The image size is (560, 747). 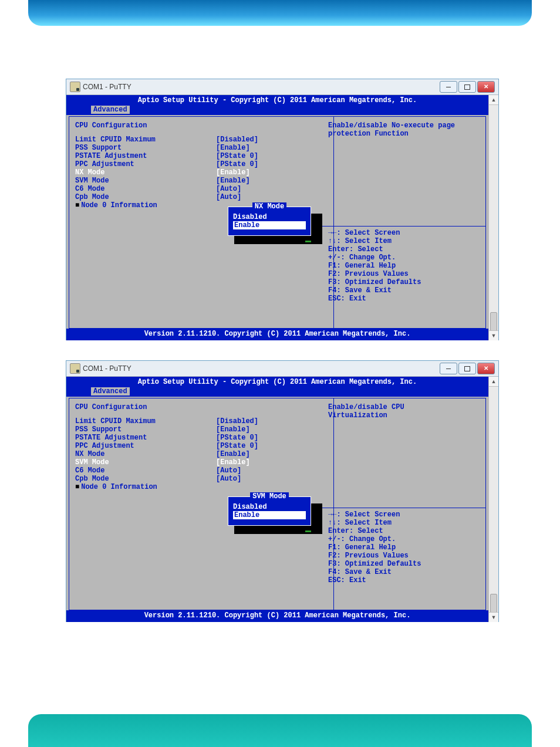 What do you see at coordinates (269, 221) in the screenshot?
I see `option-popup-nx: NX Mode Disabled Enable` at bounding box center [269, 221].